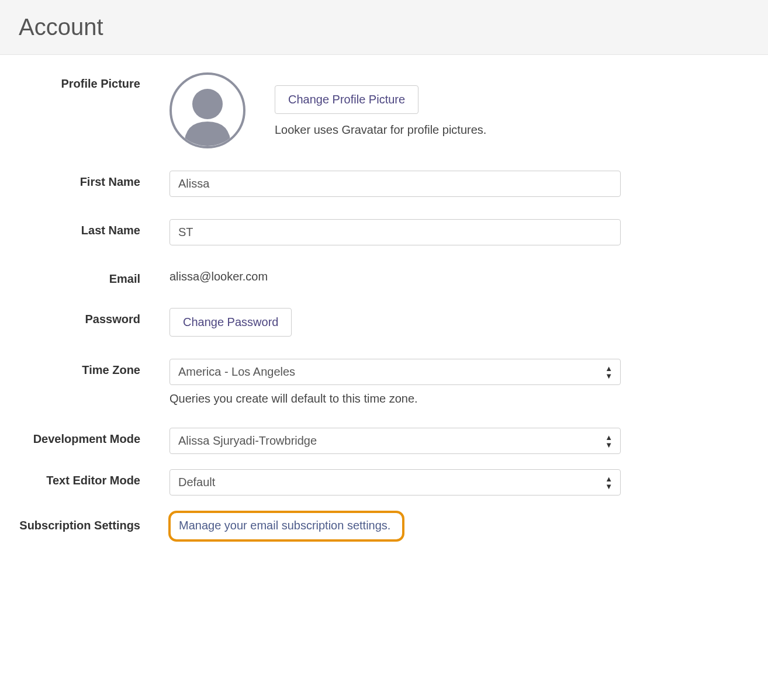 This screenshot has height=700, width=768. Describe the element at coordinates (94, 478) in the screenshot. I see `text-editor-mode-label: Text Editor Mode` at that location.